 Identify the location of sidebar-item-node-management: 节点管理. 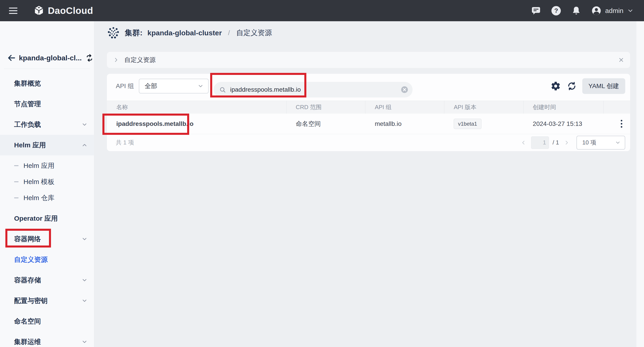
(47, 104).